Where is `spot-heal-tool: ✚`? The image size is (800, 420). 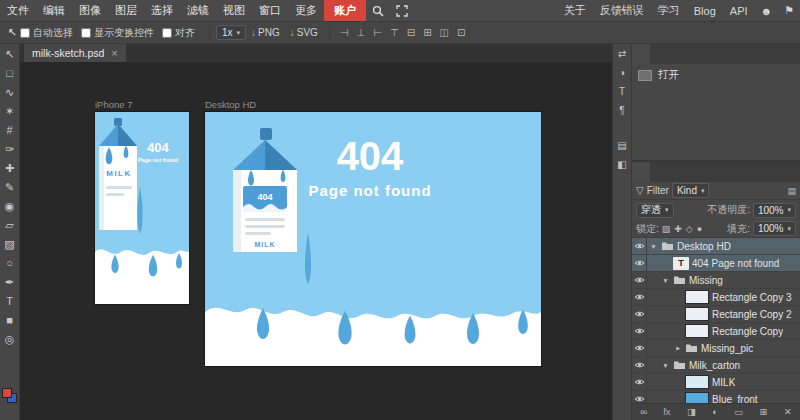 spot-heal-tool: ✚ is located at coordinates (10, 168).